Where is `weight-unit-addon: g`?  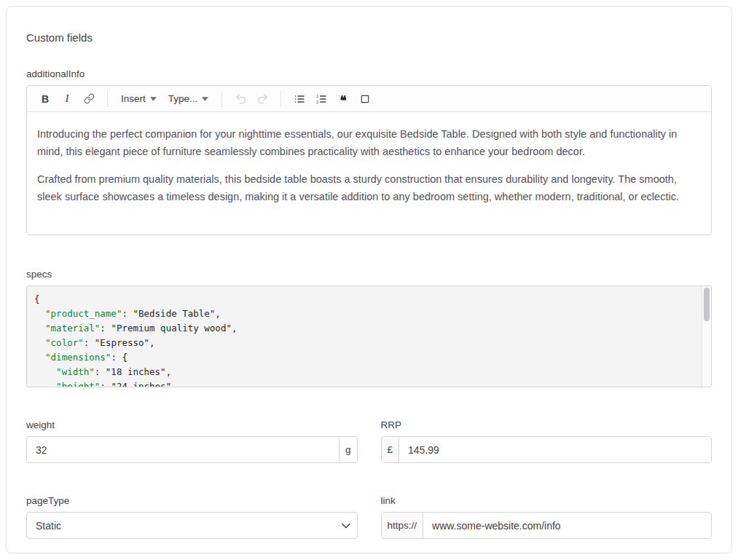
weight-unit-addon: g is located at coordinates (348, 450).